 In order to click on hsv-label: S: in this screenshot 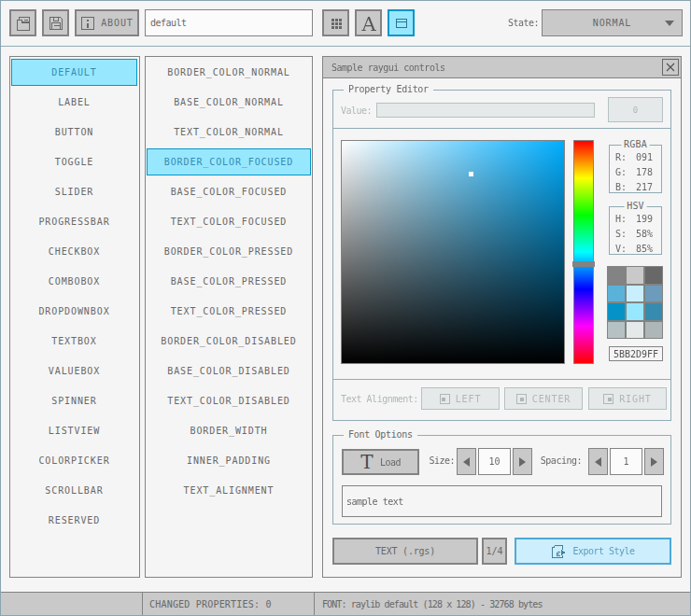, I will do `click(621, 235)`.